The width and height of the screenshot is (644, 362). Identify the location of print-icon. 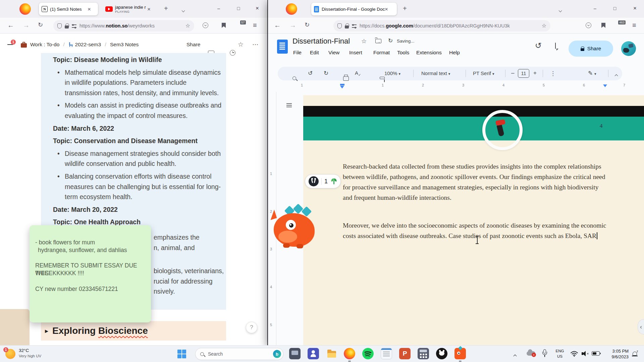
(346, 78).